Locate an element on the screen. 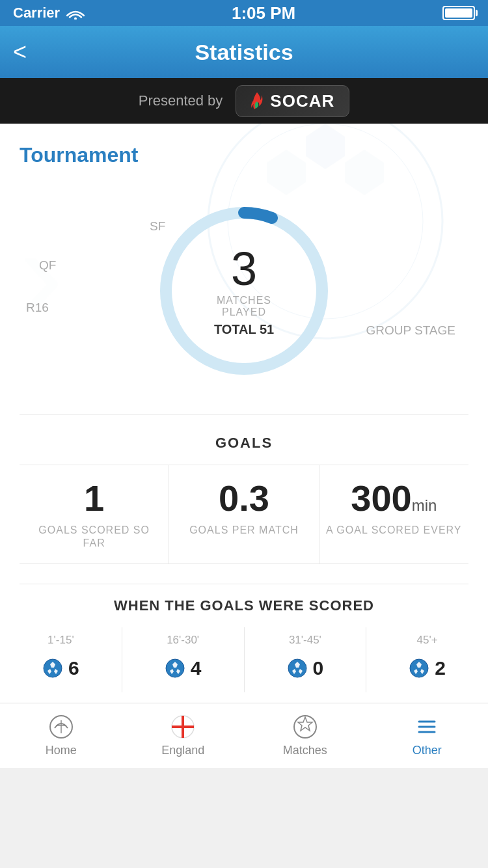 This screenshot has width=488, height=868. goals-every-cell: 300min A GOAL SCORED EVERY is located at coordinates (394, 514).